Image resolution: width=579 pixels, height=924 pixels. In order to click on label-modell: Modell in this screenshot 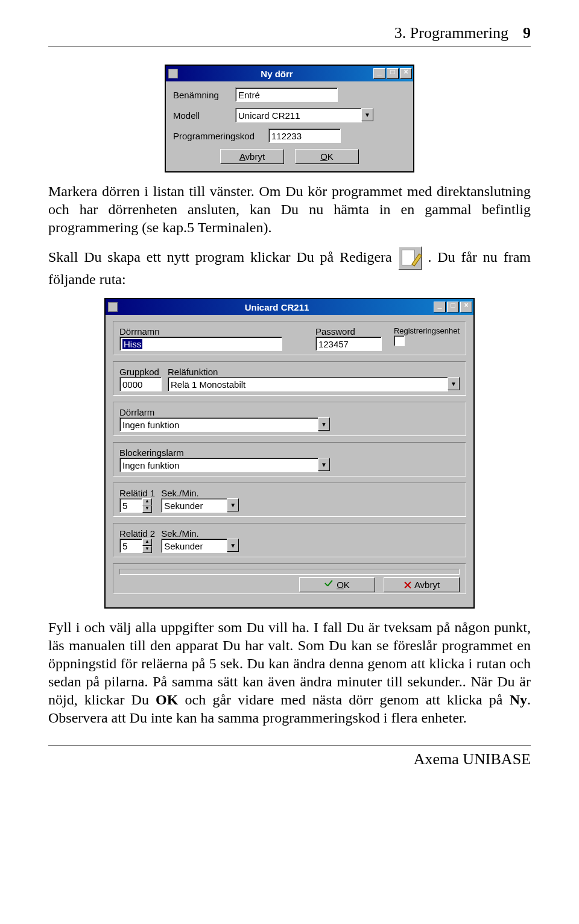, I will do `click(201, 116)`.